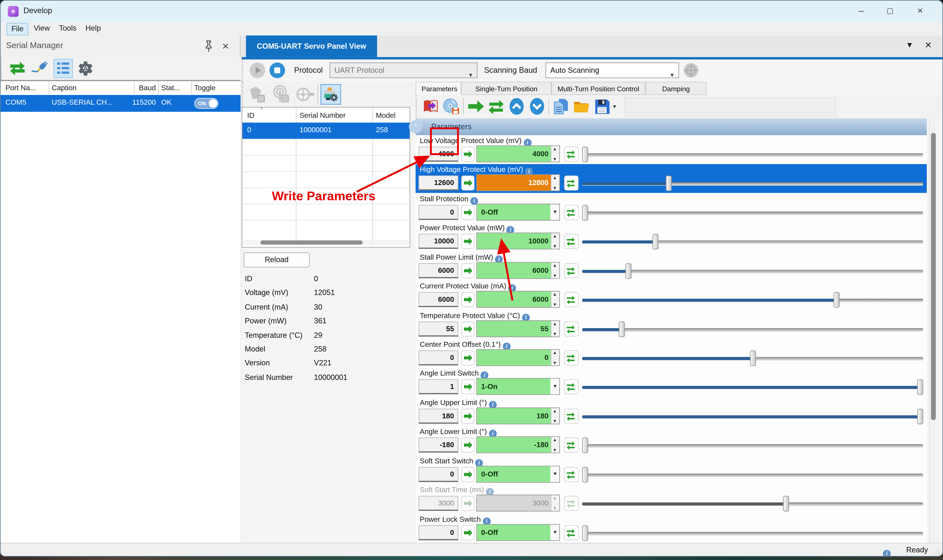 The width and height of the screenshot is (943, 560). What do you see at coordinates (928, 45) in the screenshot?
I see `tab-close-icon: ×` at bounding box center [928, 45].